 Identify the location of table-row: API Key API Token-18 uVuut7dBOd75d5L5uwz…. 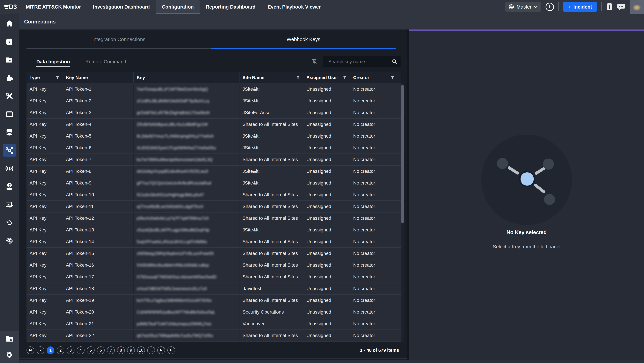
(214, 289).